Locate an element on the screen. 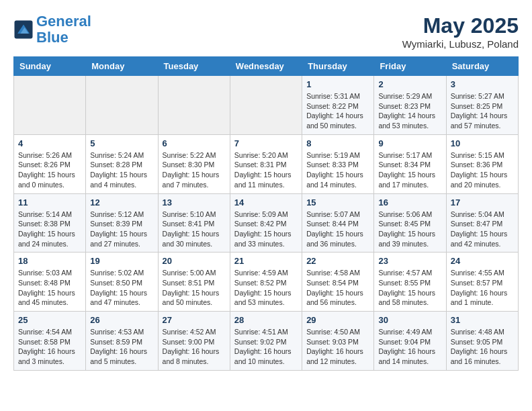 This screenshot has width=532, height=411. calendar-cell: 13Sunrise: 5:10 AM Sunset: 8:41 PM Dayli… is located at coordinates (193, 223).